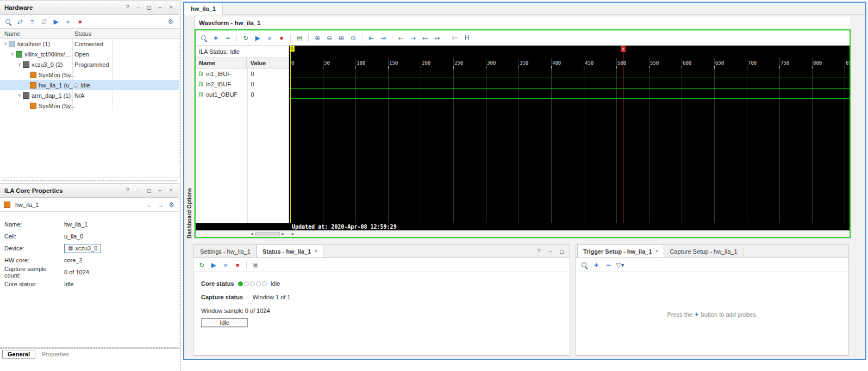  What do you see at coordinates (20, 22) in the screenshot?
I see `auto-connect-icon: ⇄` at bounding box center [20, 22].